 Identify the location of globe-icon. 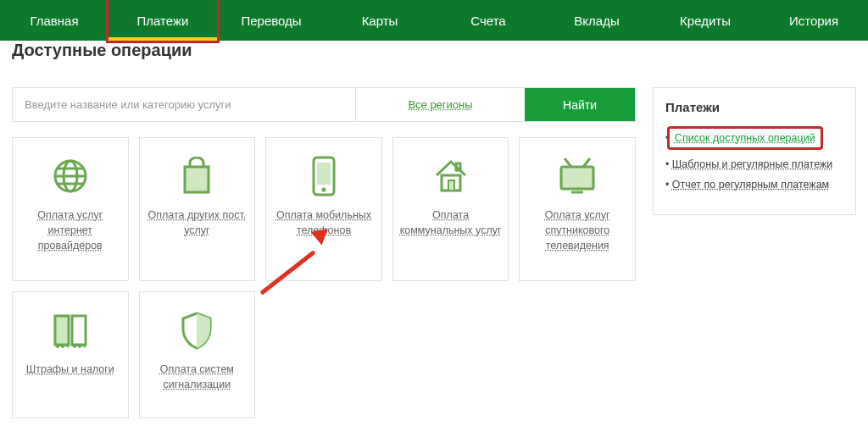
(70, 176).